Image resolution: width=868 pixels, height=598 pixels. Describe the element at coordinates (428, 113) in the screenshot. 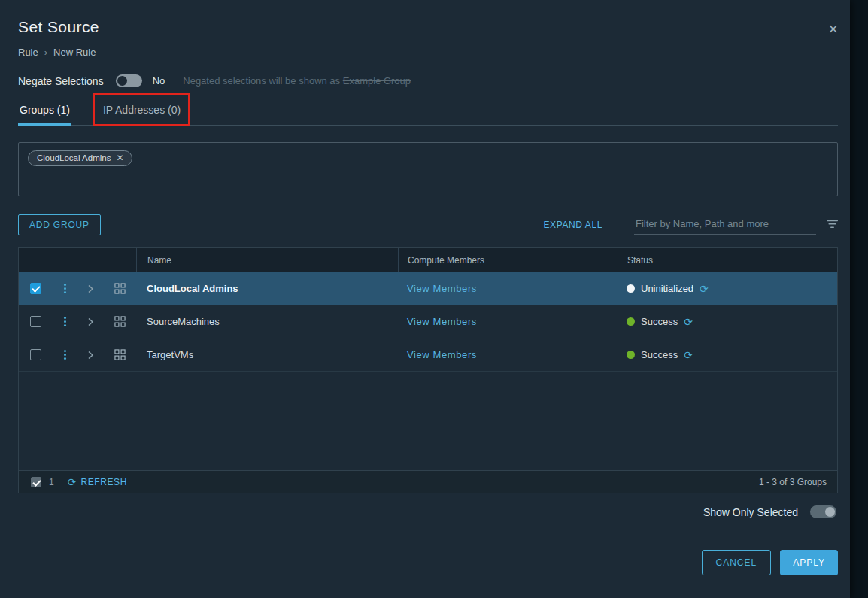

I see `tab-bar: Groups (1) IP Addresses (0)` at that location.